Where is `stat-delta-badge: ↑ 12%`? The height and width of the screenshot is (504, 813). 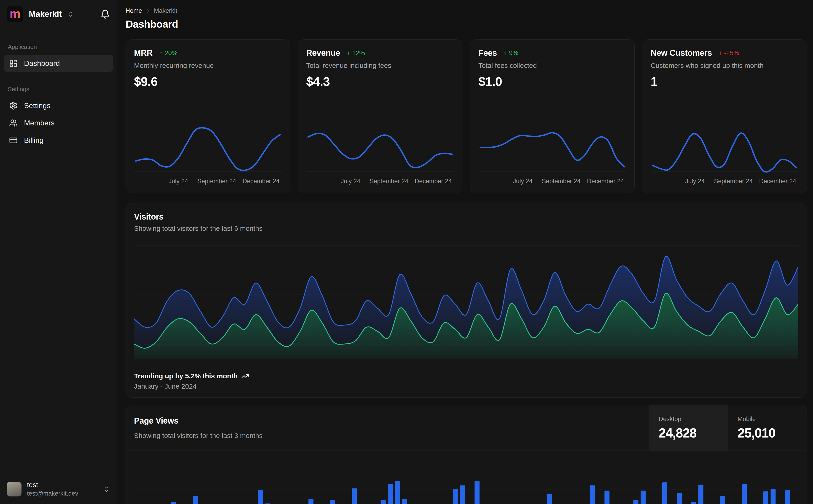 stat-delta-badge: ↑ 12% is located at coordinates (356, 53).